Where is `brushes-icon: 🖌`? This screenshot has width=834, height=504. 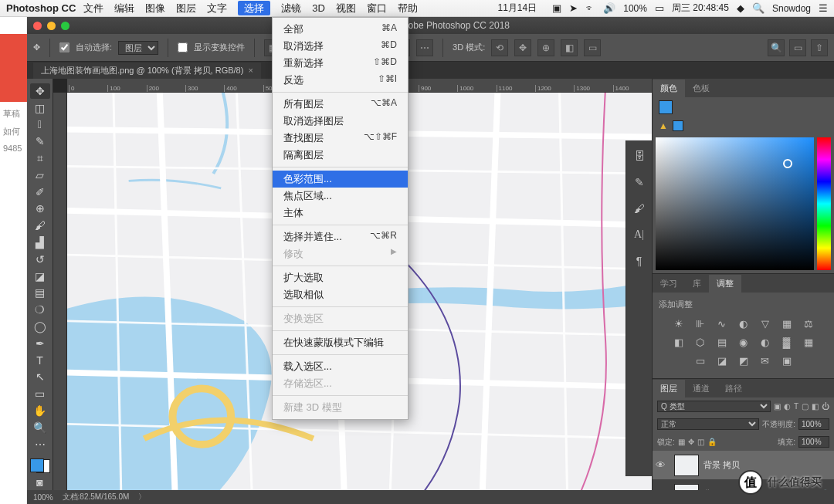 brushes-icon: 🖌 is located at coordinates (639, 208).